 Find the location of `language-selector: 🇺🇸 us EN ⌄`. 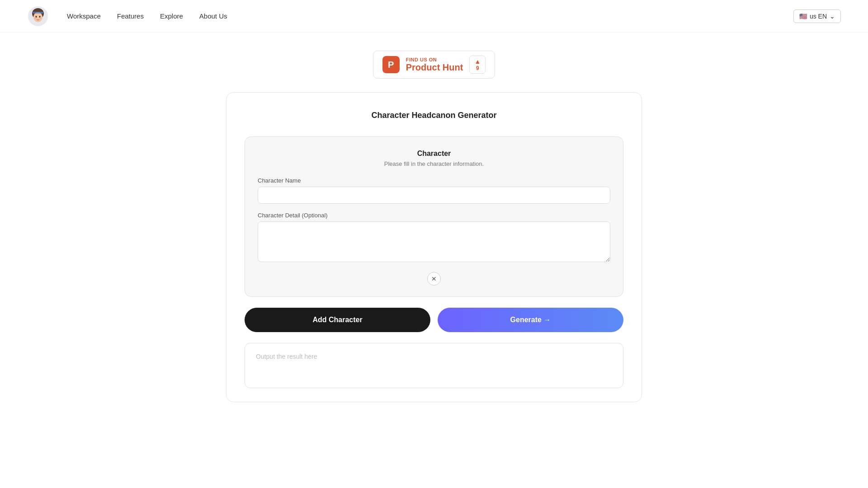

language-selector: 🇺🇸 us EN ⌄ is located at coordinates (817, 16).